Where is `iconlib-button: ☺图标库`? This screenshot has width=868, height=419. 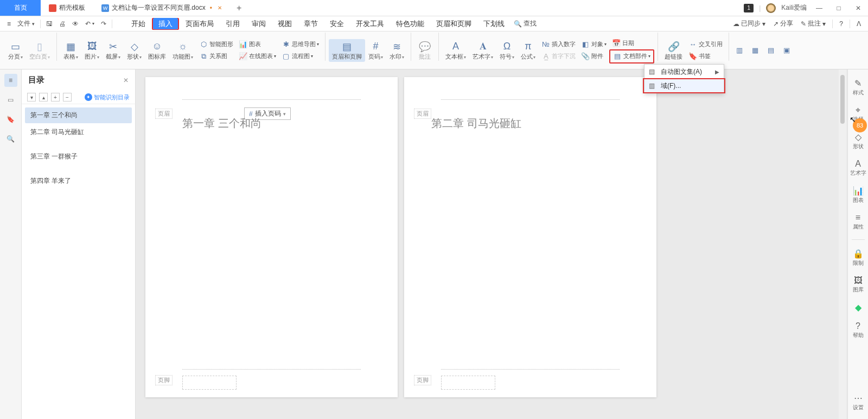
iconlib-button: ☺图标库 is located at coordinates (157, 50).